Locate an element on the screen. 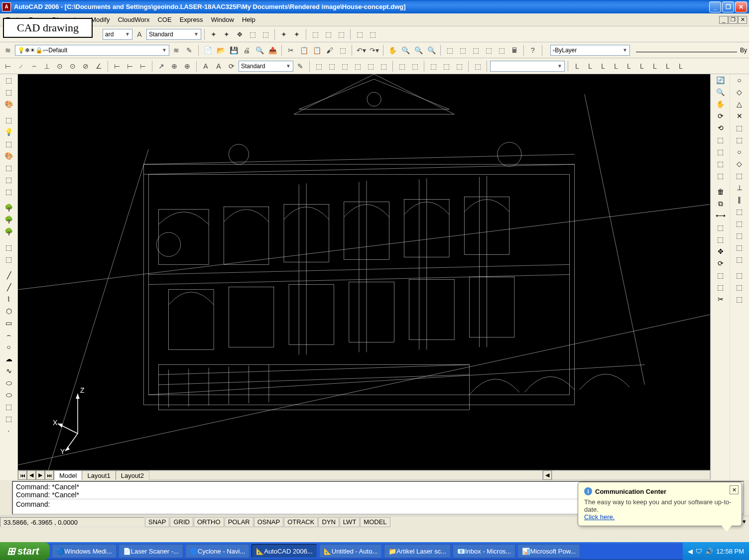  3dorbit-icon: 🔄 is located at coordinates (721, 80).